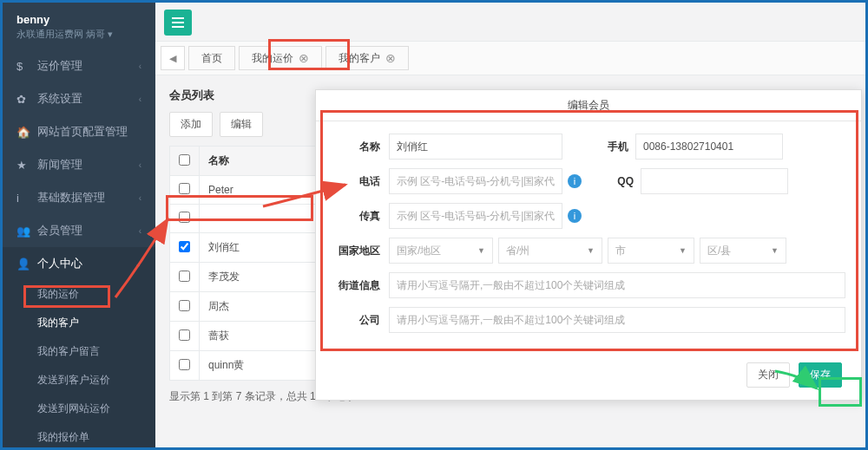 This screenshot has height=450, width=868. What do you see at coordinates (79, 295) in the screenshot?
I see `sub-my-price: 我的运价` at bounding box center [79, 295].